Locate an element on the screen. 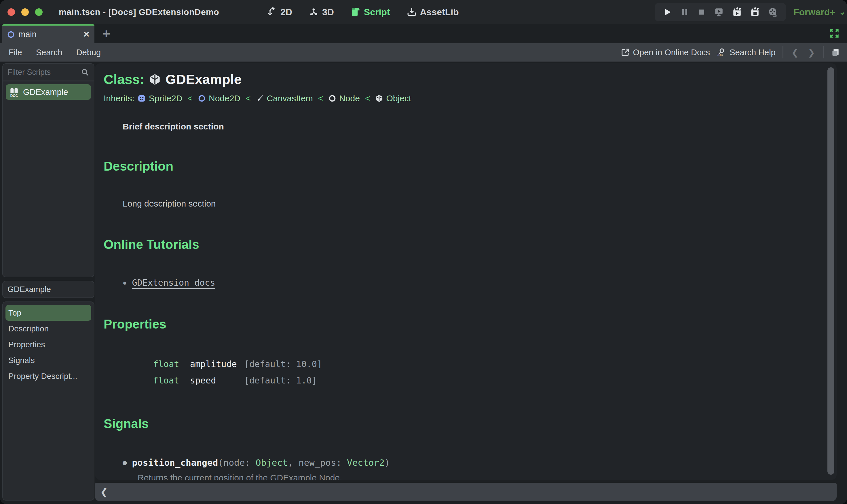 This screenshot has width=847, height=504. inherits-link-canvasitem: CanvasItem is located at coordinates (284, 98).